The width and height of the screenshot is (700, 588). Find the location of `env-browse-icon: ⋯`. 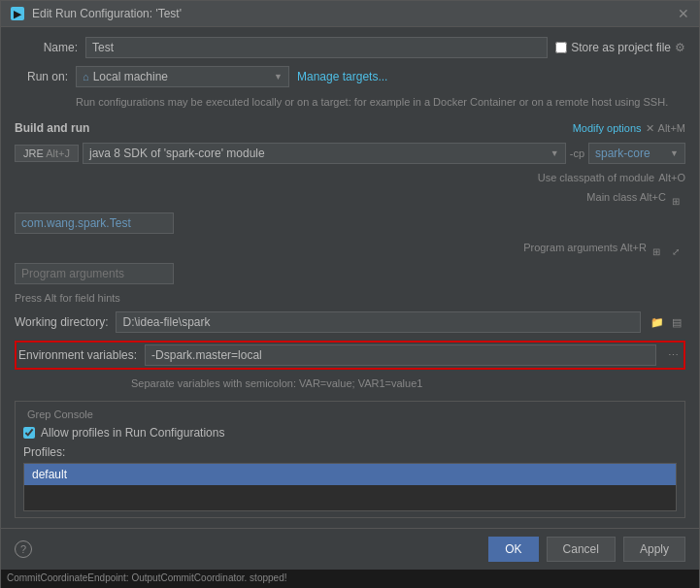

env-browse-icon: ⋯ is located at coordinates (673, 355).